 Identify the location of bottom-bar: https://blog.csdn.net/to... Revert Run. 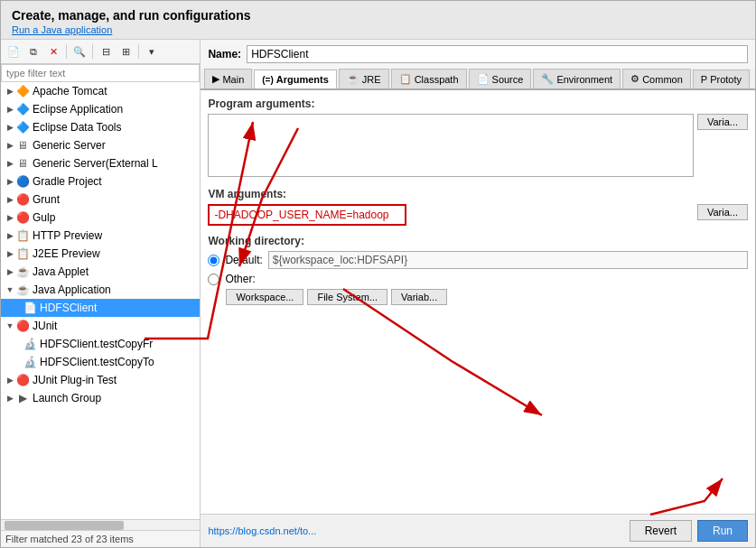
(478, 531).